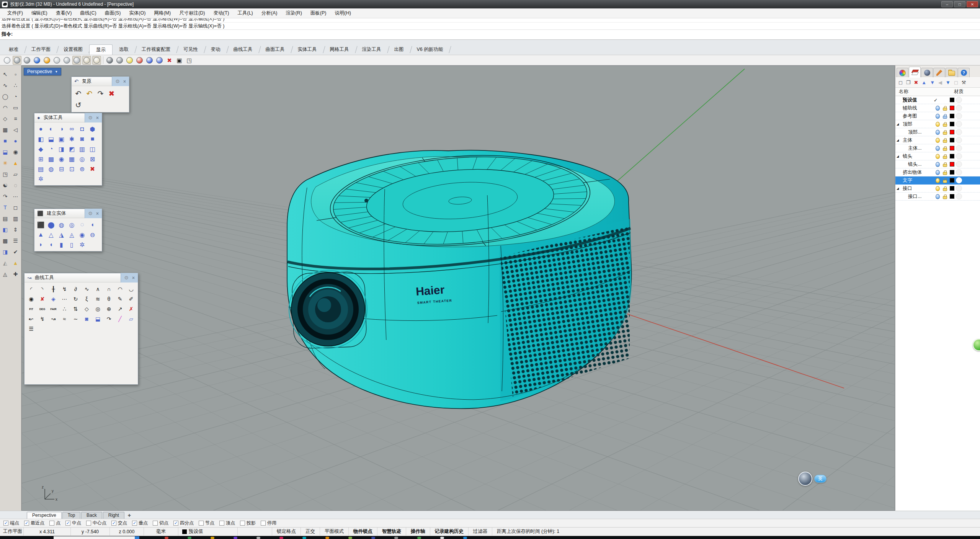 This screenshot has height=539, width=980. Describe the element at coordinates (76, 289) in the screenshot. I see `curve-tool-icon: ∂` at that location.